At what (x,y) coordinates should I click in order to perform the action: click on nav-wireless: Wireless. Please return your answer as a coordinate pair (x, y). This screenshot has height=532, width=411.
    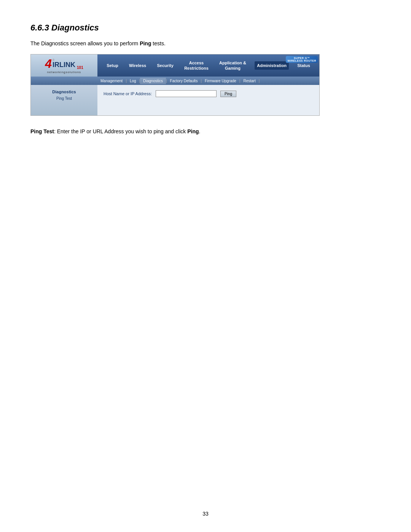
    Looking at the image, I should click on (138, 66).